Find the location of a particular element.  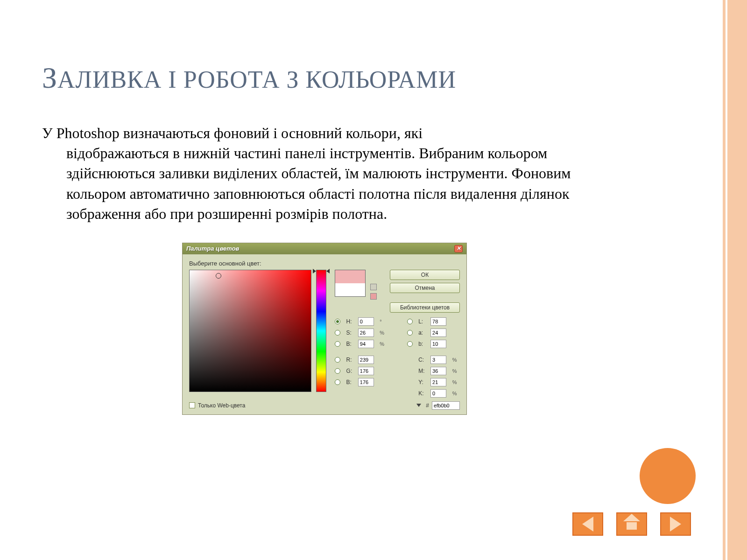

close-icon: ✕ is located at coordinates (458, 249).